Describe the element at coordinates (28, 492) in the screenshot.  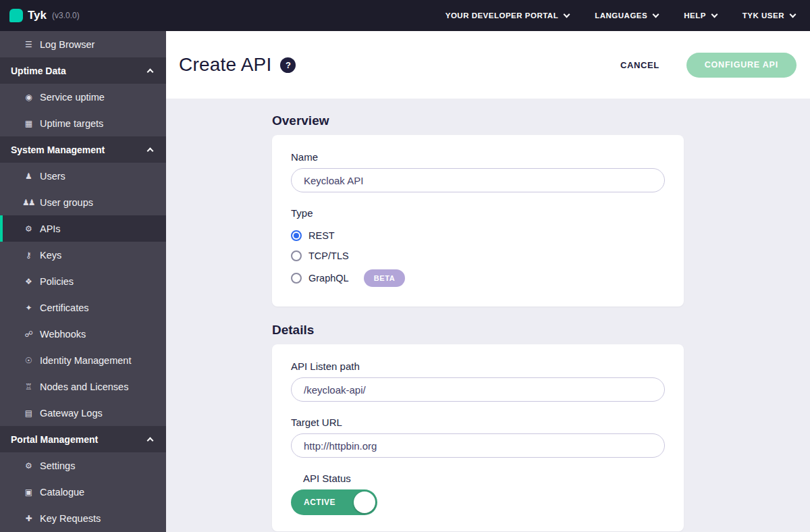
I see `catalogue-icon: ▣` at that location.